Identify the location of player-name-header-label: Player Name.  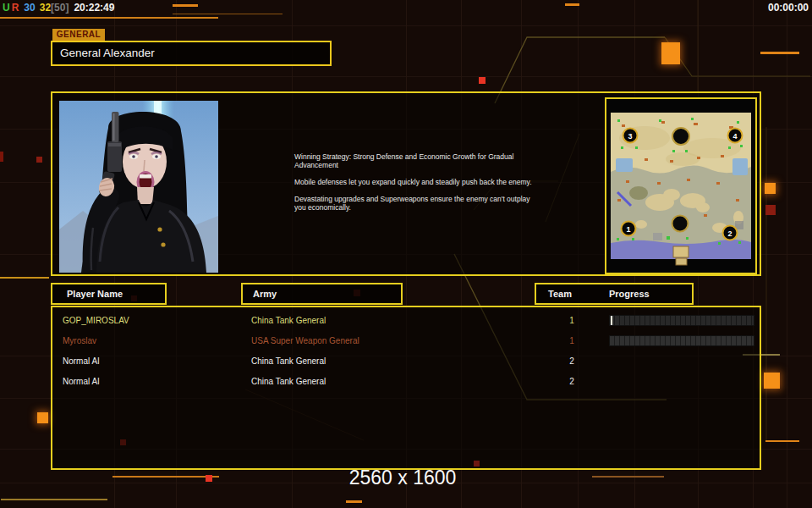
(95, 294).